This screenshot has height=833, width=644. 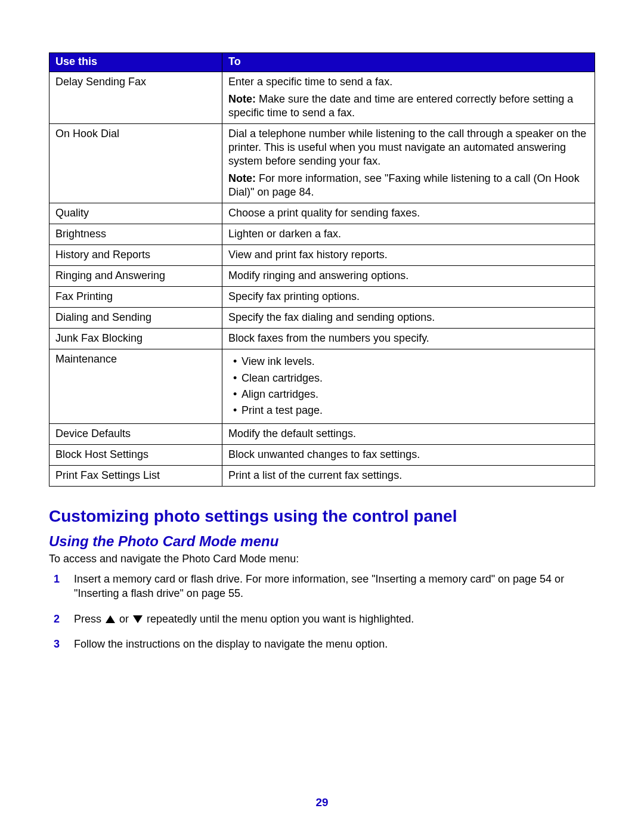 I want to click on step-number: 2, so click(x=57, y=619).